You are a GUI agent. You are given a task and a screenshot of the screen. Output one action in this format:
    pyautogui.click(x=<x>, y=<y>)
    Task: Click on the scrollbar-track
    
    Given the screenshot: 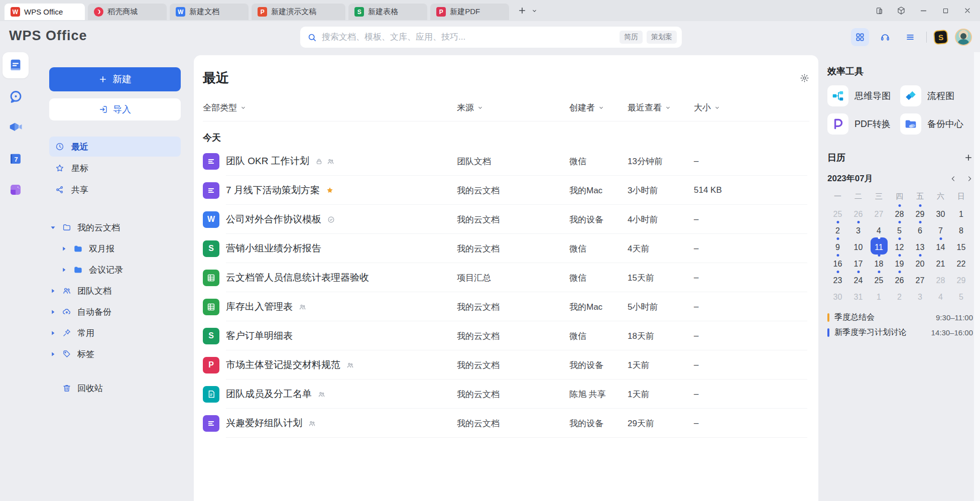 What is the action you would take?
    pyautogui.click(x=977, y=277)
    